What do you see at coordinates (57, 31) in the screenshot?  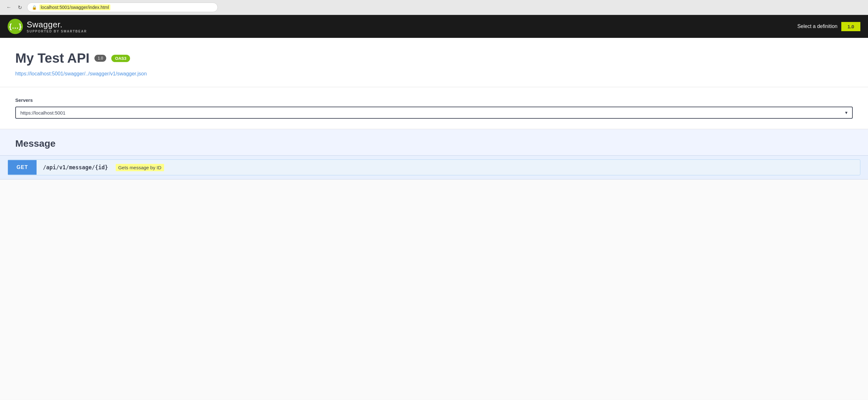 I see `swagger-logo-sub: Supported by SMARTBEAR` at bounding box center [57, 31].